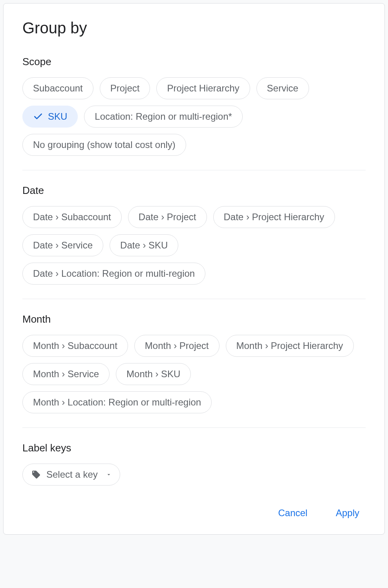 The width and height of the screenshot is (388, 588). Describe the element at coordinates (72, 475) in the screenshot. I see `select-key-label: Select a key` at that location.